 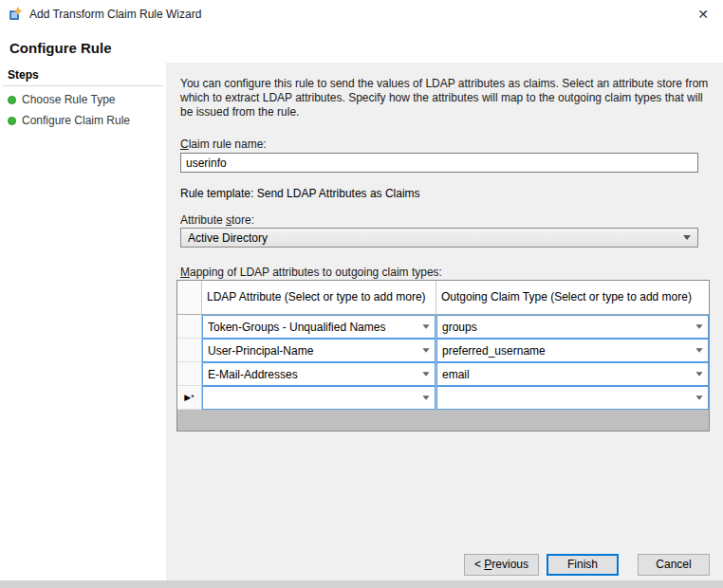 What do you see at coordinates (573, 351) in the screenshot?
I see `outgoing-claim-cell: preferred_username` at bounding box center [573, 351].